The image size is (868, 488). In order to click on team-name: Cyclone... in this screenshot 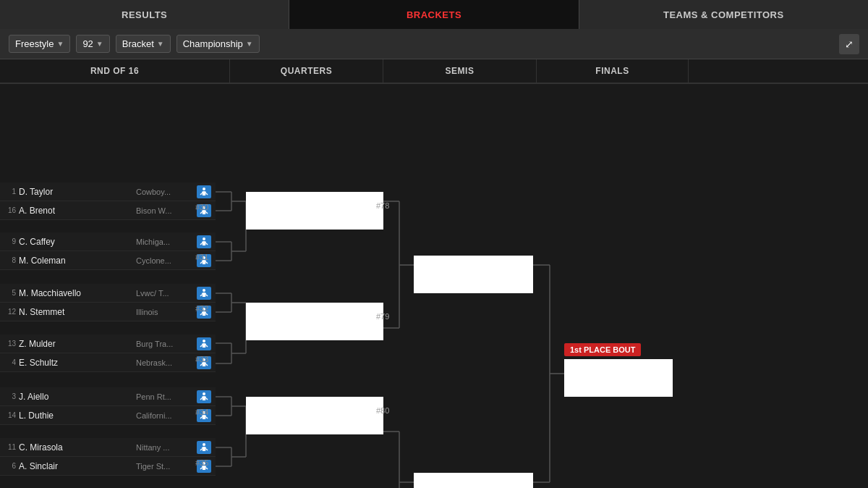, I will do `click(165, 261)`.